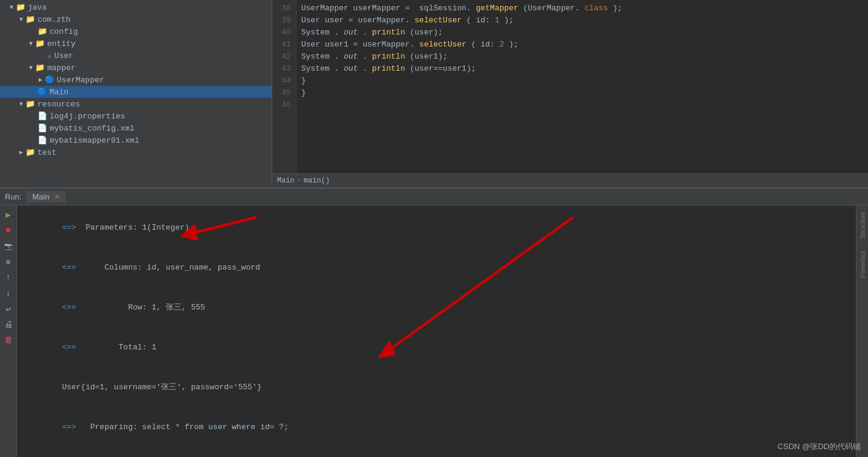 Image resolution: width=868 pixels, height=457 pixels. What do you see at coordinates (8, 230) in the screenshot?
I see `stop-button: ■` at bounding box center [8, 230].